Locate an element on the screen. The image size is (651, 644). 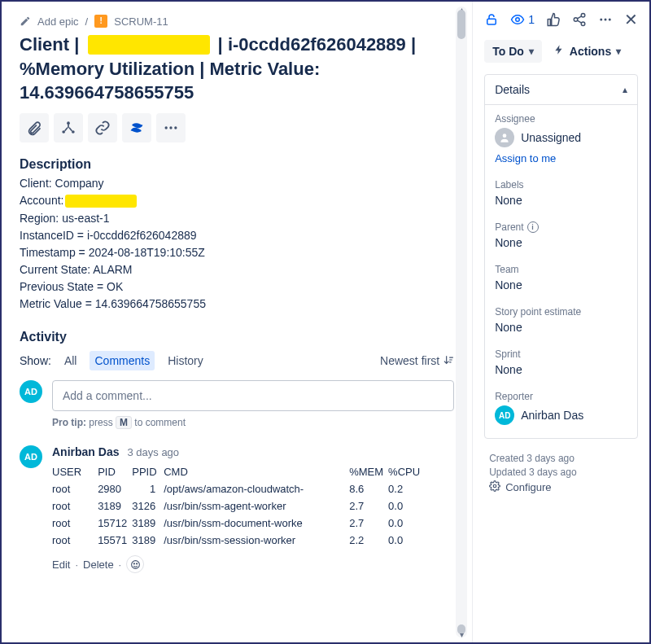
scroll-down-arrow: ▾ is located at coordinates (461, 635).